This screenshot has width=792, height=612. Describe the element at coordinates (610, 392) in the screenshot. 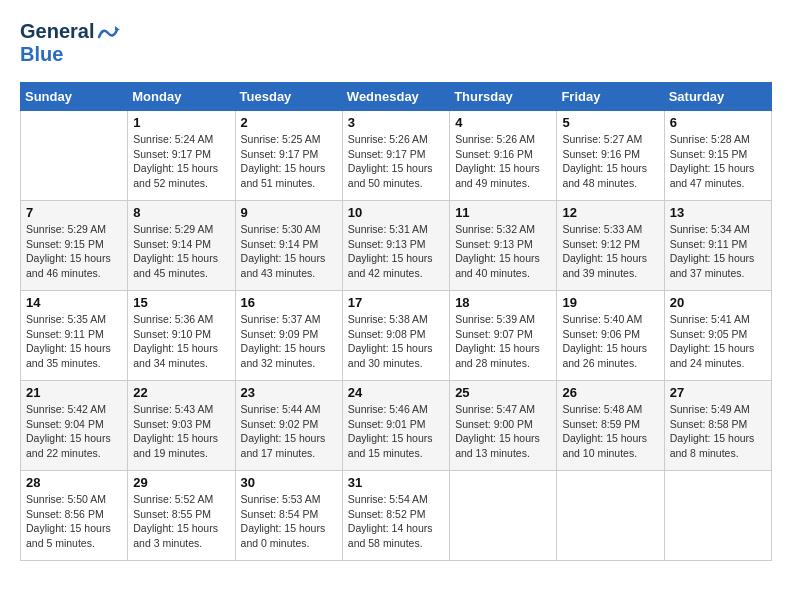

I see `day-number: 26` at that location.